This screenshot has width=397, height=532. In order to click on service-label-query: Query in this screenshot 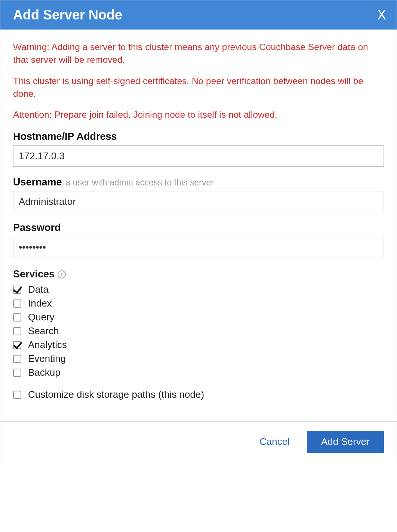, I will do `click(41, 317)`.